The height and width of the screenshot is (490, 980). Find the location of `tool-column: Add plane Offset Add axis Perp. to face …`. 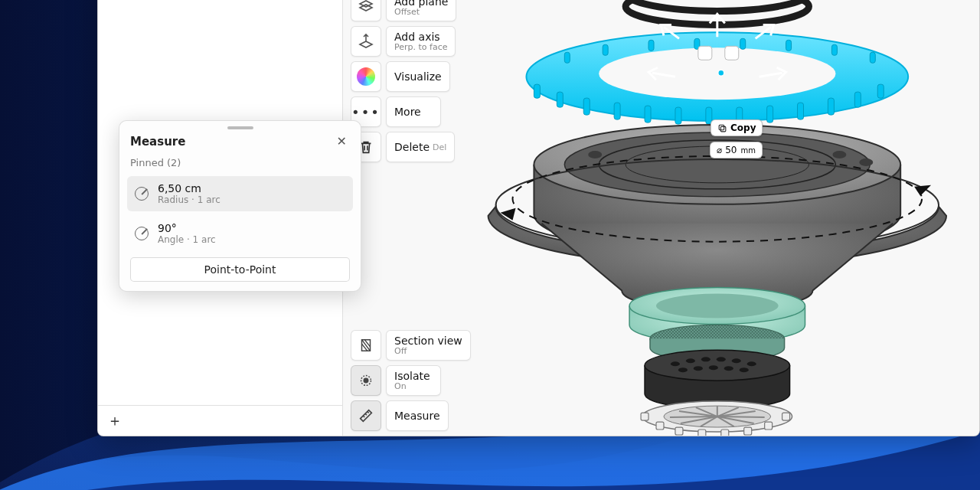

tool-column: Add plane Offset Add axis Perp. to face … is located at coordinates (403, 81).